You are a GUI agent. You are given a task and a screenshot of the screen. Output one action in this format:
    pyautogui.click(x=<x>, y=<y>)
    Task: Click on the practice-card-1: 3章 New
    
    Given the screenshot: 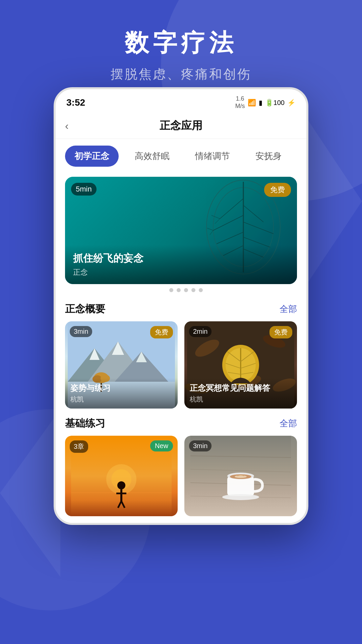 What is the action you would take?
    pyautogui.click(x=121, y=476)
    